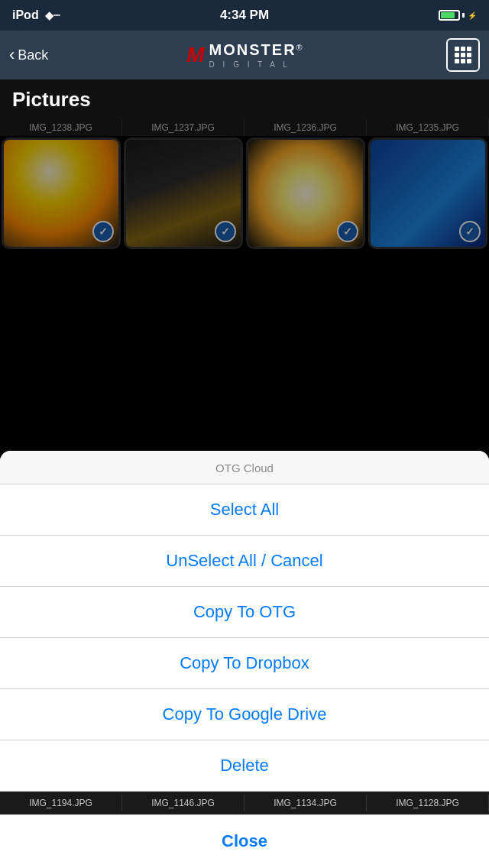  Describe the element at coordinates (36, 15) in the screenshot. I see `status-left: iPod ◆┈` at that location.